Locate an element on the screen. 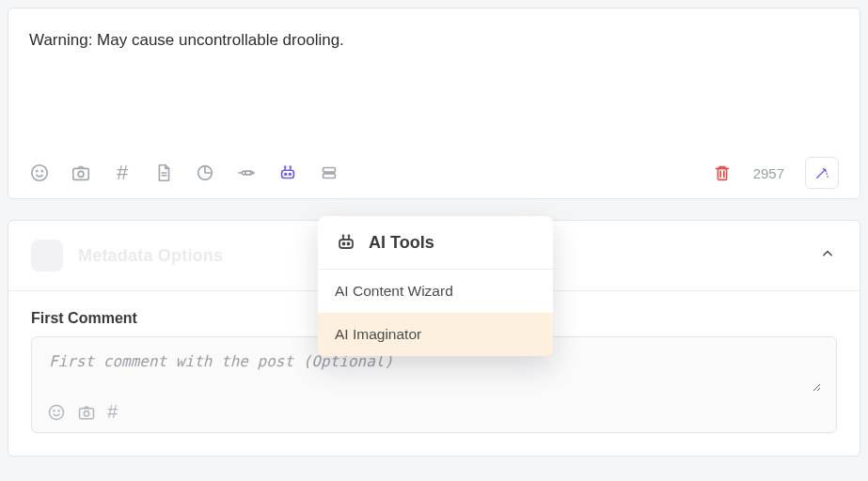 Image resolution: width=868 pixels, height=481 pixels. ai-tools-item-content-wizard: AI Content Wizard is located at coordinates (435, 291).